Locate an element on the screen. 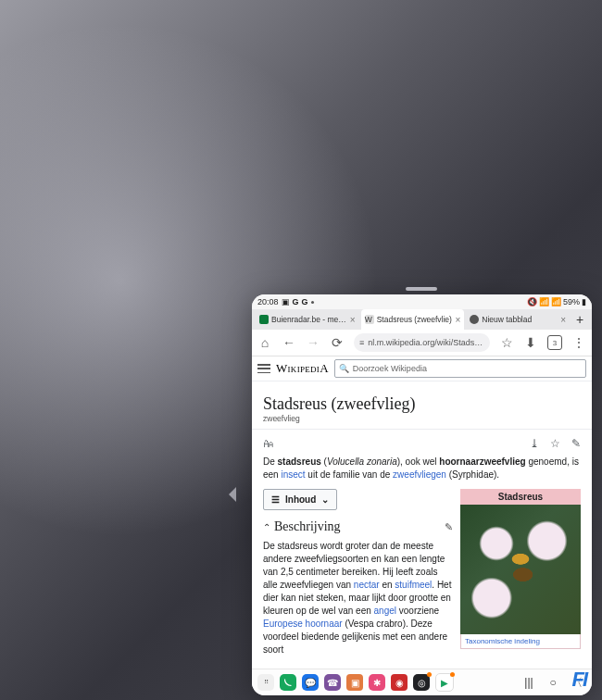 This screenshot has height=700, width=602. language-icon: 🗛 is located at coordinates (269, 444).